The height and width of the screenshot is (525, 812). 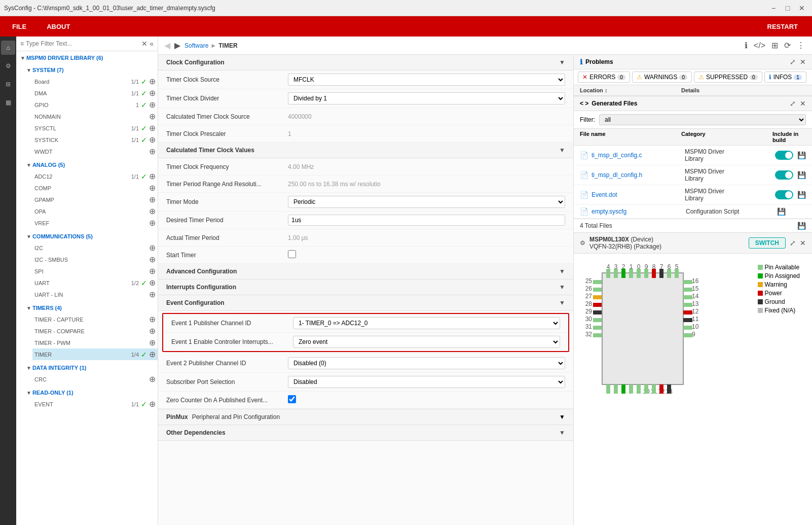 I want to click on calc-clock-values-header: Calculated Timer Clock Values ▼, so click(x=366, y=150).